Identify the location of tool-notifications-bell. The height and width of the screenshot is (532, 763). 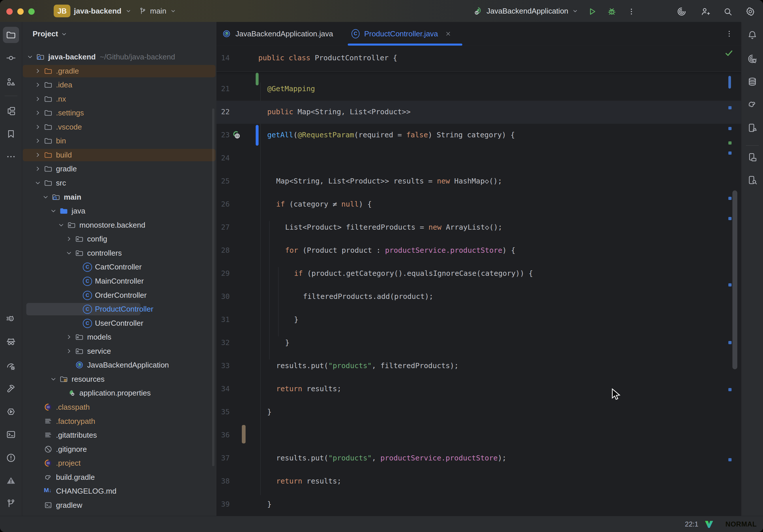
(752, 35).